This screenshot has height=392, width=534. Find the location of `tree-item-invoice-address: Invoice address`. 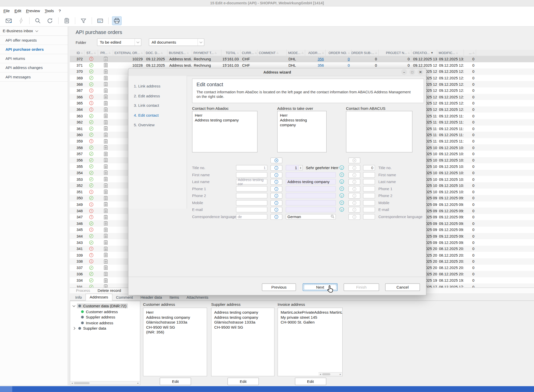

tree-item-invoice-address: Invoice address is located at coordinates (105, 323).